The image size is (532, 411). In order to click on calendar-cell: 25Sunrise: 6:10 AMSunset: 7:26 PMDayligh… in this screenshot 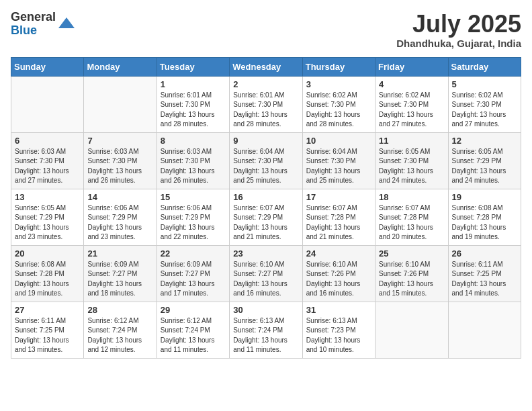, I will do `click(412, 273)`.